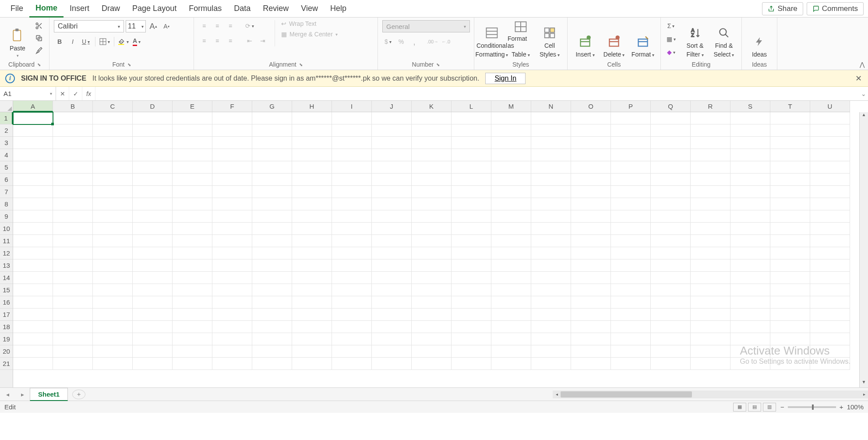 The width and height of the screenshot is (868, 440). Describe the element at coordinates (89, 26) in the screenshot. I see `font-name-select: Calibri▾` at that location.